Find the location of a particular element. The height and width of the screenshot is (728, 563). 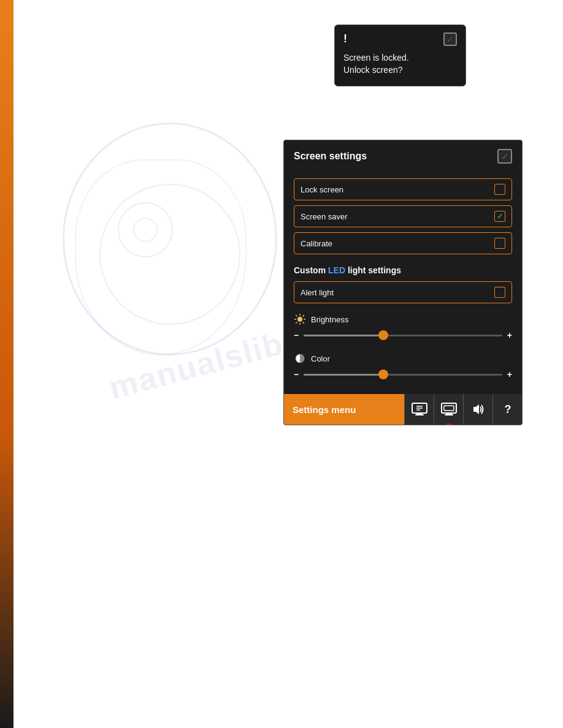

brightness-slider-row: − + is located at coordinates (403, 335).